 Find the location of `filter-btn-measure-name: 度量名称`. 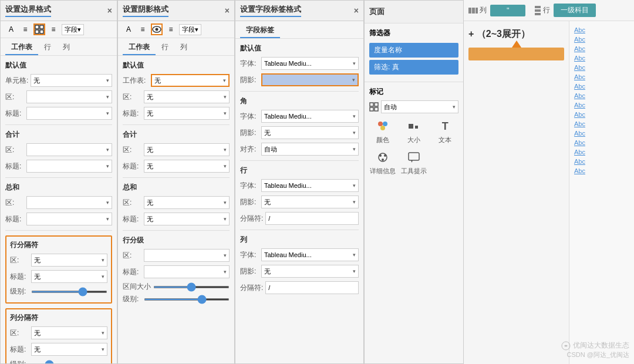

filter-btn-measure-name: 度量名称 is located at coordinates (414, 50).